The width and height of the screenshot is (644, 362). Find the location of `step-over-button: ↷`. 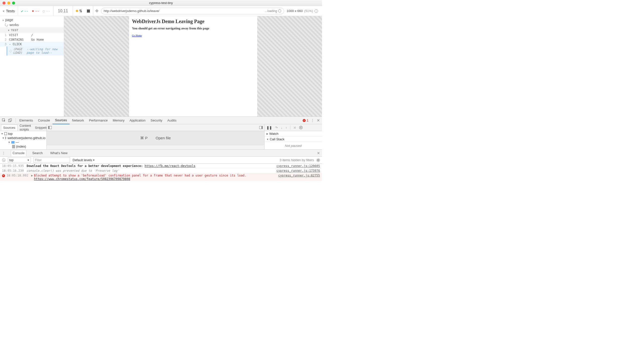

step-over-button: ↷ is located at coordinates (276, 128).